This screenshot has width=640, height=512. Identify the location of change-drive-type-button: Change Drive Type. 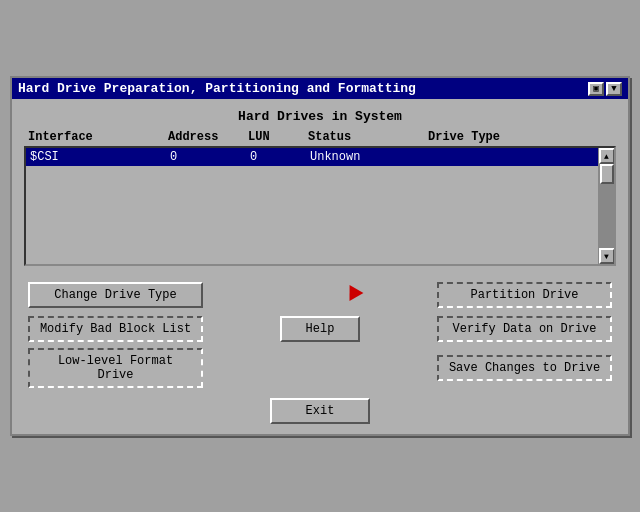
(116, 295).